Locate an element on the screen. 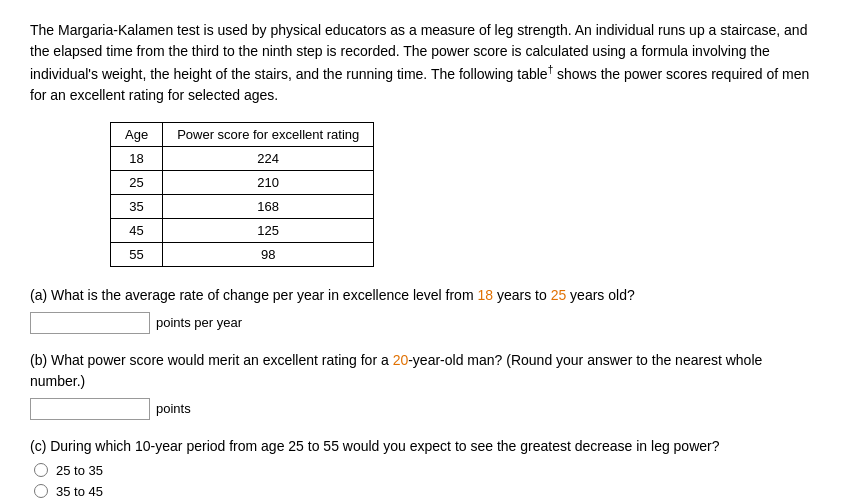  radio-label-25to35: 25 to 35 is located at coordinates (80, 470).